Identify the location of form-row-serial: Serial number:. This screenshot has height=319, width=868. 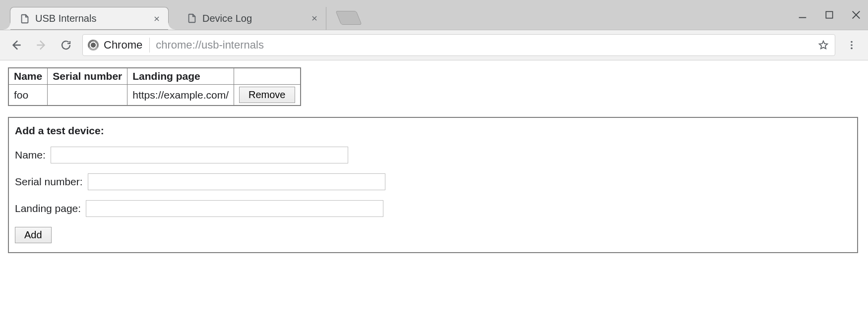
(433, 182).